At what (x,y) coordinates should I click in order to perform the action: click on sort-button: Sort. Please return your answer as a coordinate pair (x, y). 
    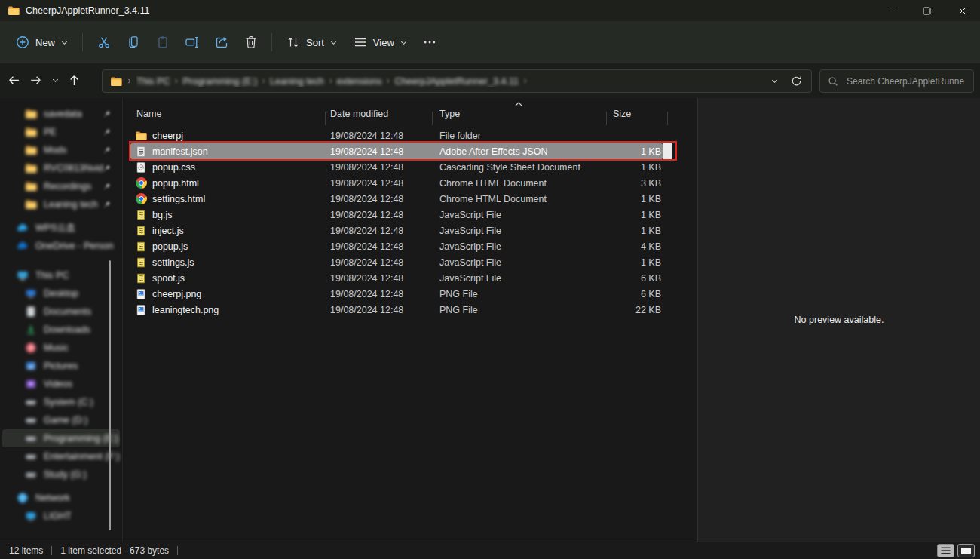
    Looking at the image, I should click on (312, 42).